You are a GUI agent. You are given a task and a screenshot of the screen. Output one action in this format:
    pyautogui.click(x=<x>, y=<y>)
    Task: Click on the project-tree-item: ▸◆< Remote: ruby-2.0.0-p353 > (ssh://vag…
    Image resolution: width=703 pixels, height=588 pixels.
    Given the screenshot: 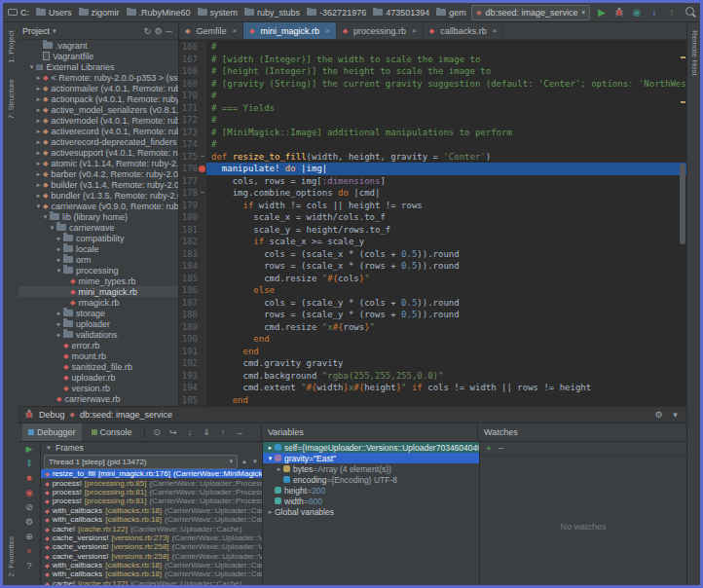 What is the action you would take?
    pyautogui.click(x=98, y=78)
    